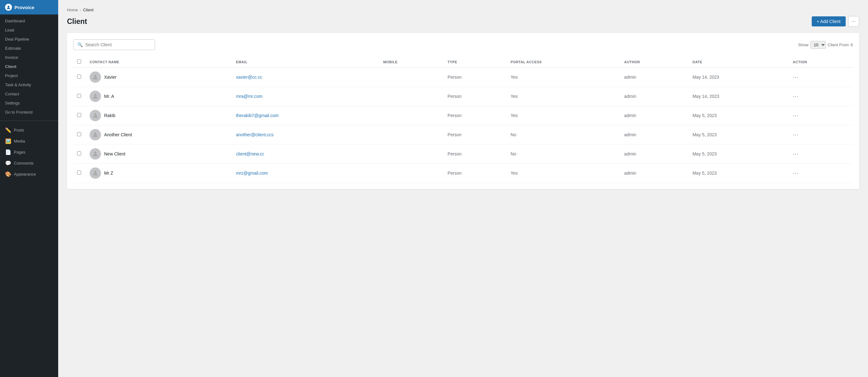 This screenshot has height=377, width=868. Describe the element at coordinates (29, 103) in the screenshot. I see `sidebar-item-settings: Settings` at that location.